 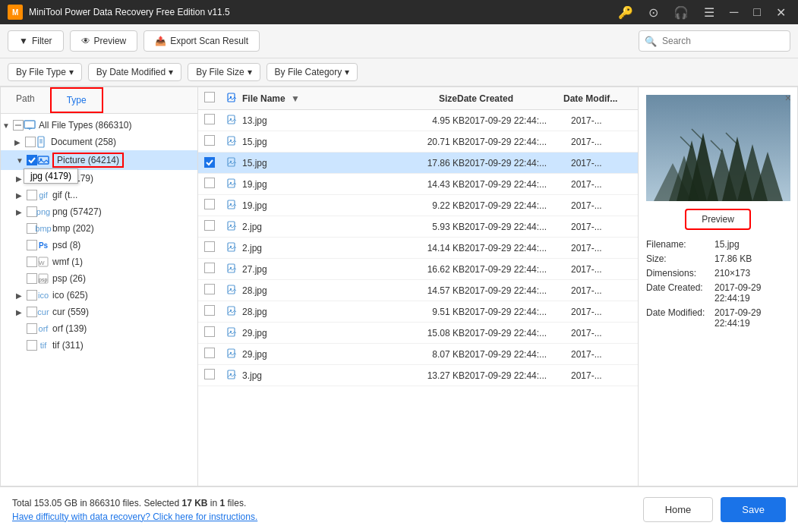 What do you see at coordinates (418, 142) in the screenshot?
I see `table-row: 15.jpg 20.71 KB 2017-09-29 22:44:... 201…` at bounding box center [418, 142].